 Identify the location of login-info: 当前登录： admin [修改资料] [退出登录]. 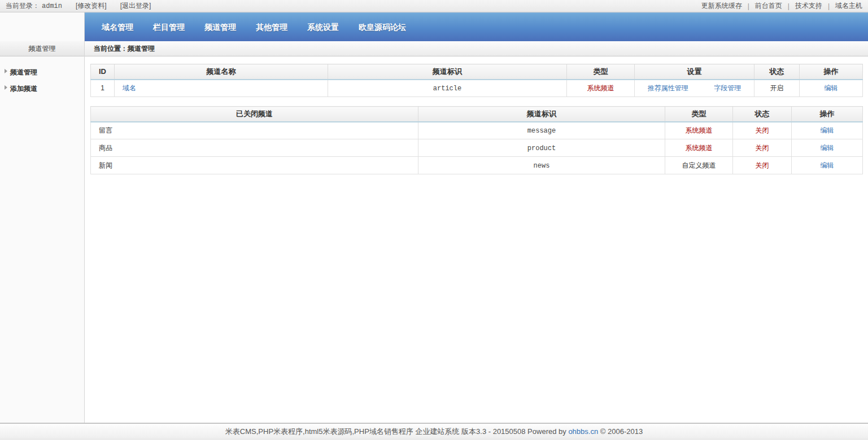
(78, 6).